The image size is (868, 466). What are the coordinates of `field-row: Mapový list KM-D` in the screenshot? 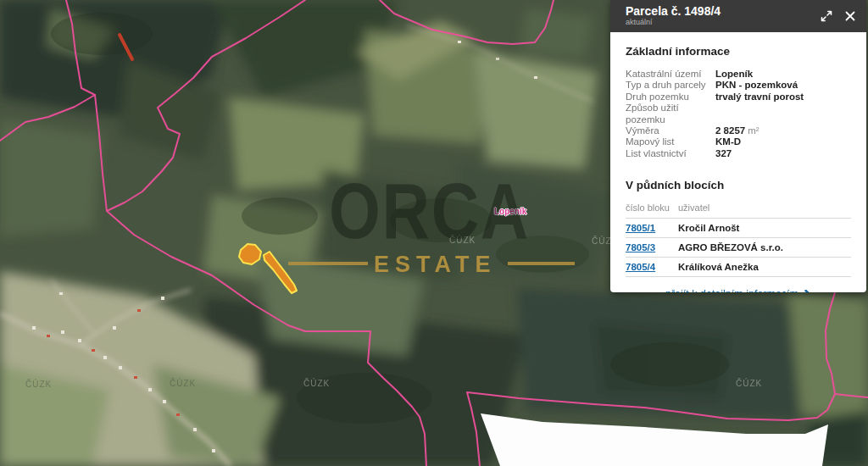 It's located at (738, 142).